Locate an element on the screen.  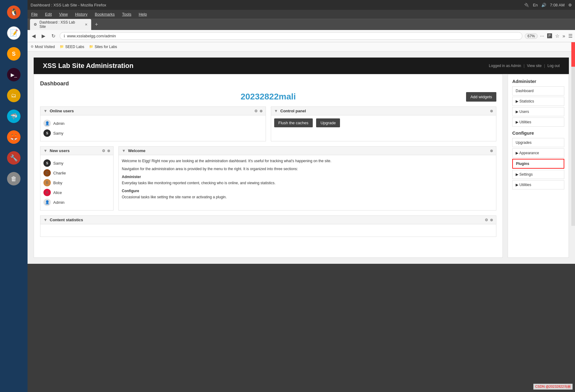
admin-nav: Logged in as Admin | View site | Log out is located at coordinates (524, 66).